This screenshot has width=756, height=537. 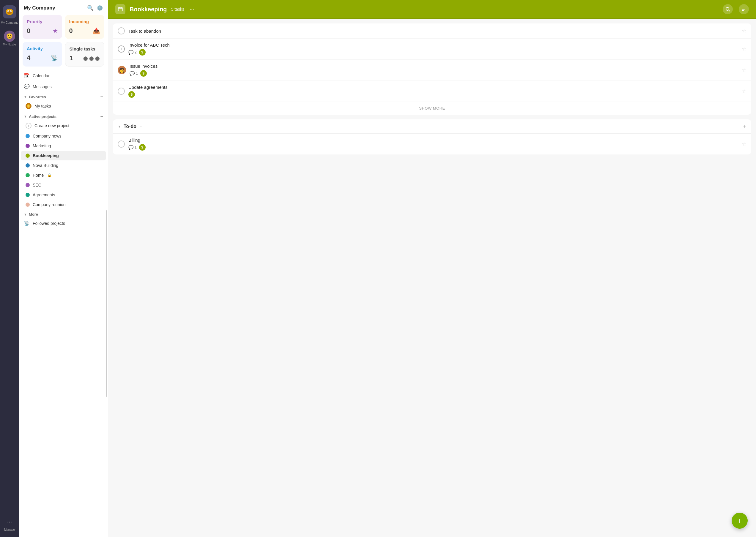 I want to click on incoming-card-count: 0, so click(x=71, y=31).